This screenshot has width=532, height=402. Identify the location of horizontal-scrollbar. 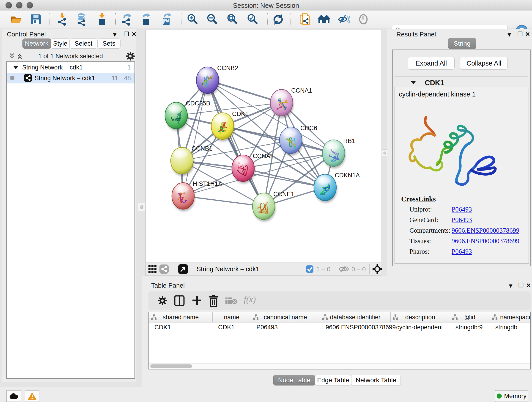
(340, 366).